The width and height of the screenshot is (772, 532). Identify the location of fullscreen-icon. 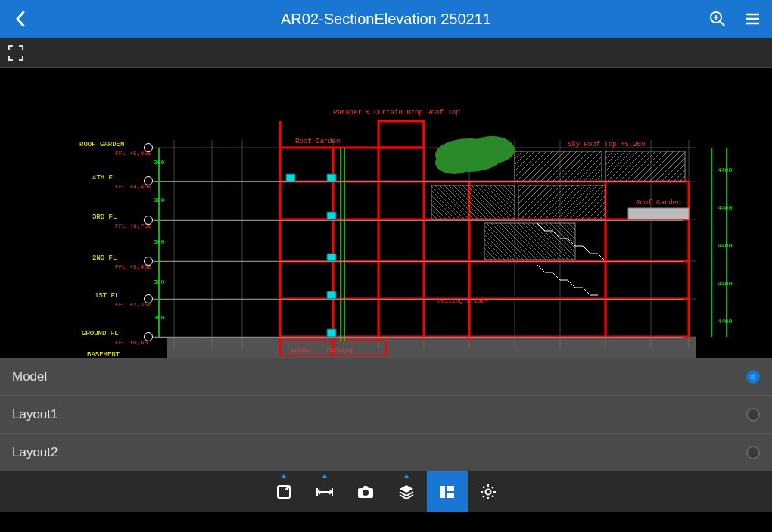
(16, 53).